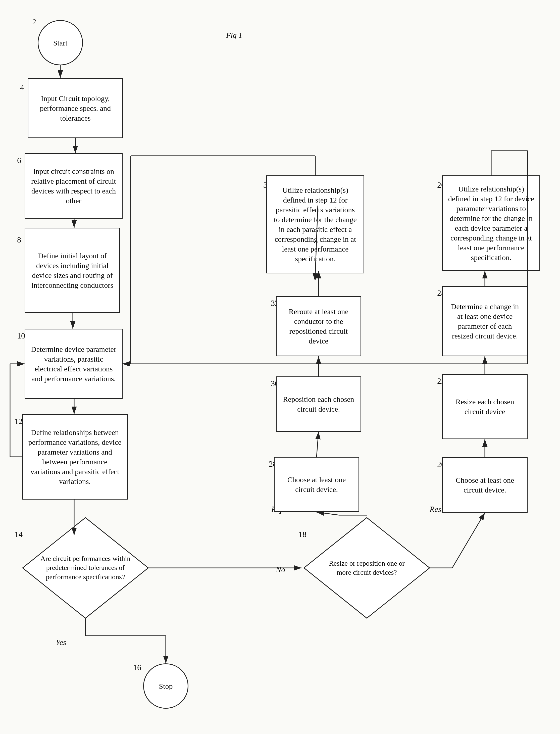  What do you see at coordinates (491, 223) in the screenshot?
I see `node-26: Utilize relationship(s) defined in step …` at bounding box center [491, 223].